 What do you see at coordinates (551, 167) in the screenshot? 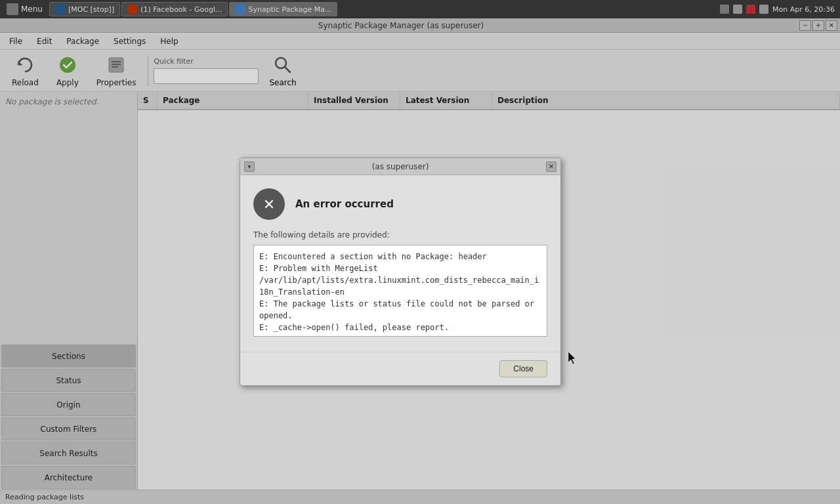
I see `dialog-close-button: ✕` at bounding box center [551, 167].